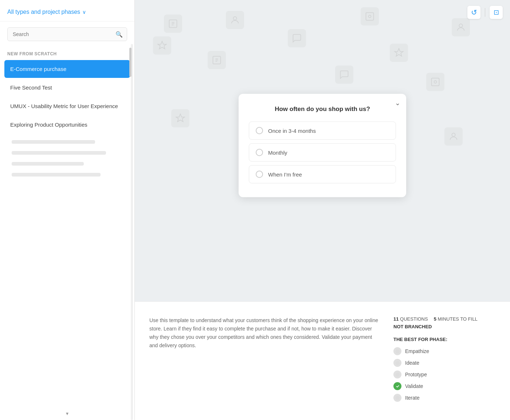 The height and width of the screenshot is (420, 510). I want to click on sidebar-item-exploring: Exploring Product Opportunities, so click(67, 124).